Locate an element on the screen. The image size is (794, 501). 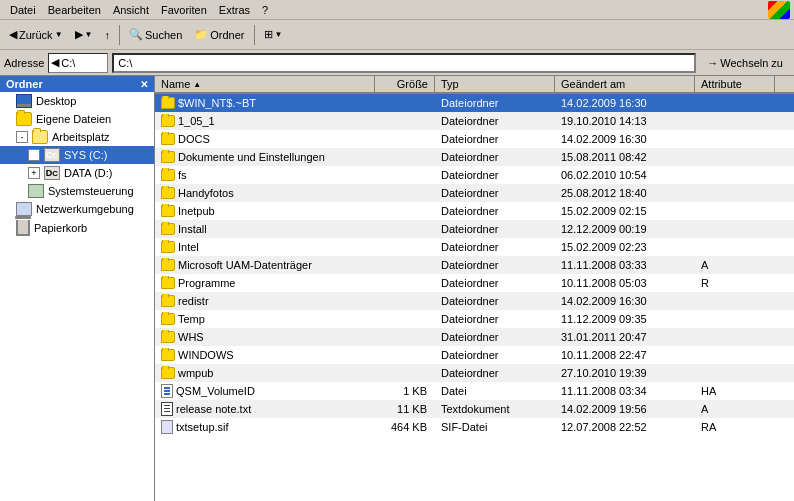
file-cell-name: fs is located at coordinates (265, 175).